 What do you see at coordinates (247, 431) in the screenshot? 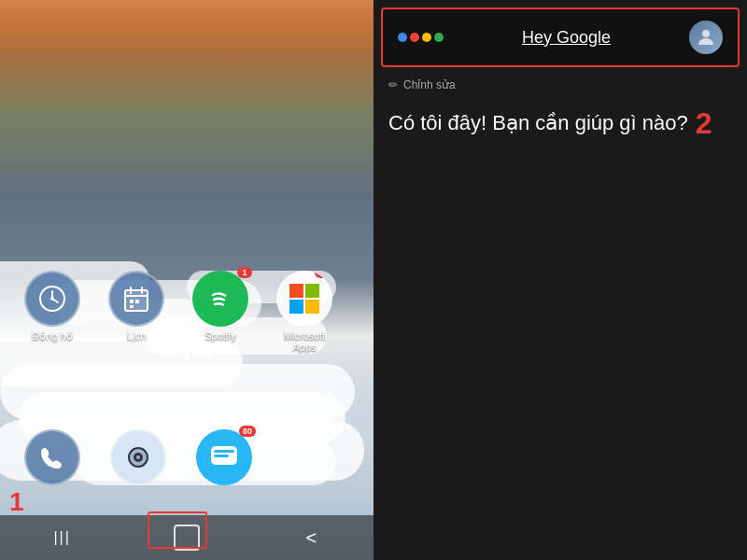
I see `messages-badge: 80` at bounding box center [247, 431].